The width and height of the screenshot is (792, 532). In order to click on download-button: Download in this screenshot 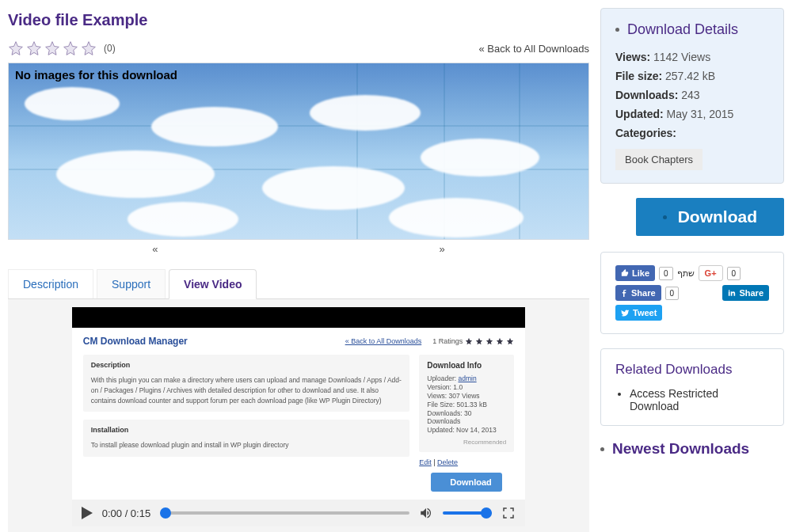, I will do `click(710, 217)`.